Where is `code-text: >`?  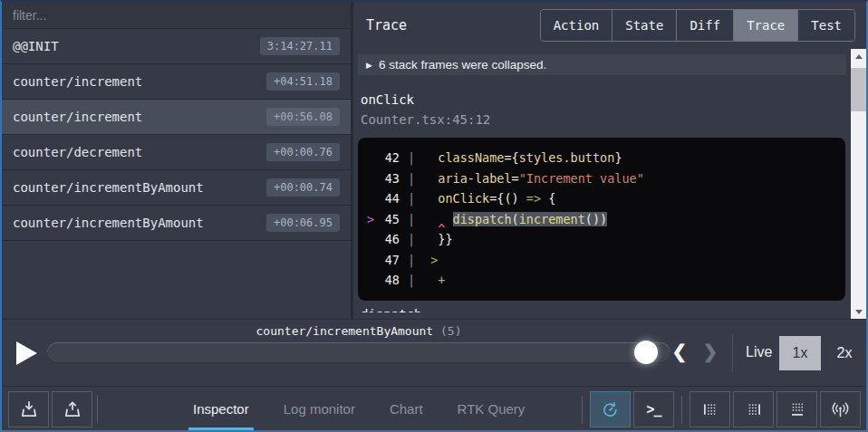
code-text: > is located at coordinates (430, 261).